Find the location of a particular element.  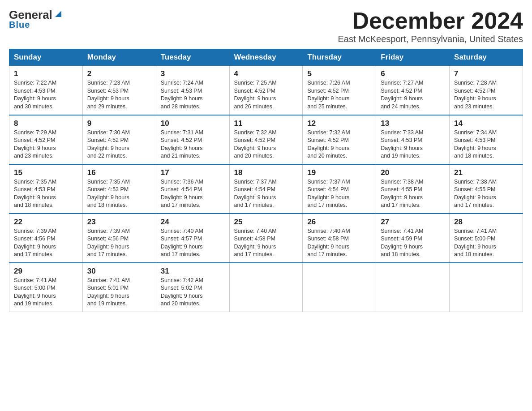

day-number: 2 is located at coordinates (119, 74).